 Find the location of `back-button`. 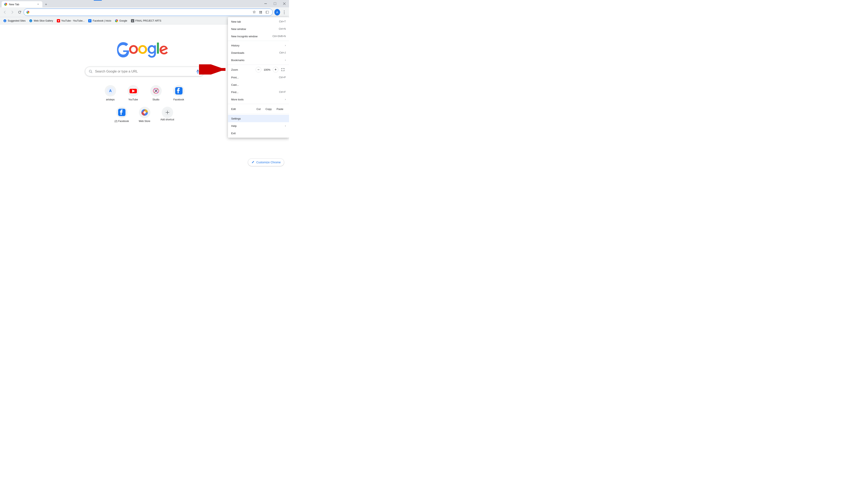

back-button is located at coordinates (5, 12).